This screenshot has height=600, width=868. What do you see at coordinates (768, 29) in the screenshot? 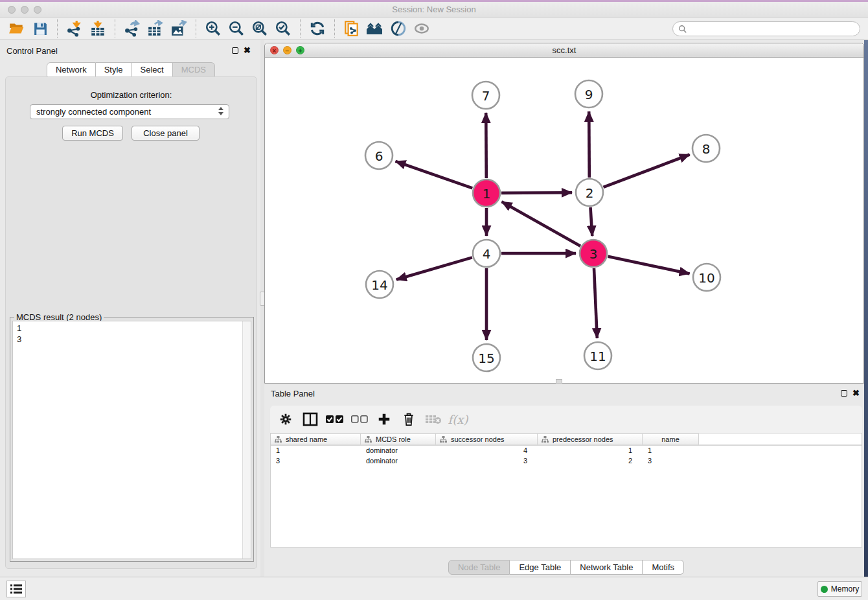
I see `search-input` at bounding box center [768, 29].